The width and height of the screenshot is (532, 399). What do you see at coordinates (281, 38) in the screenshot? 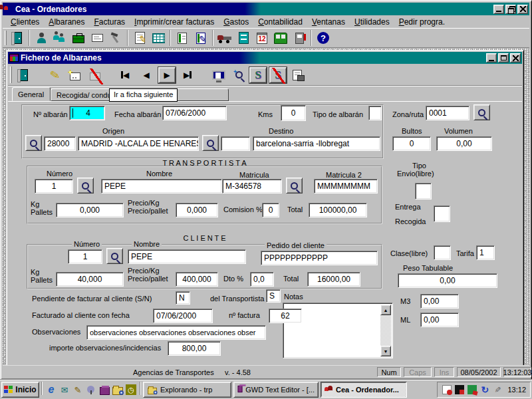
I see `bus-button` at bounding box center [281, 38].